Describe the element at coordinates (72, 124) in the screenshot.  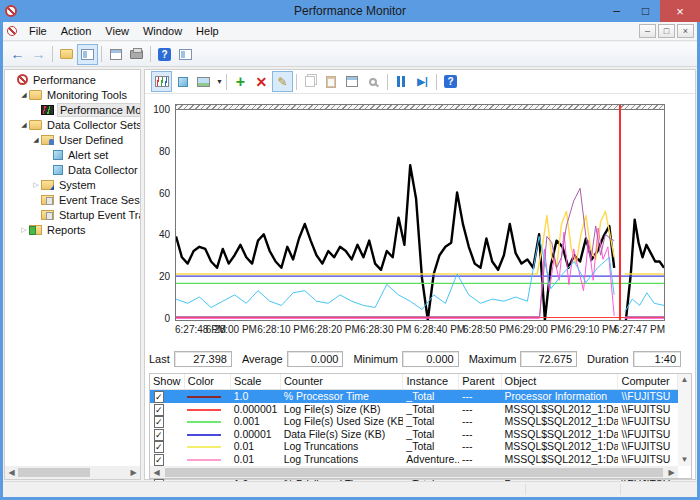
I see `sidebar-item-data-collector-sets: ◢Data Collector Sets` at that location.